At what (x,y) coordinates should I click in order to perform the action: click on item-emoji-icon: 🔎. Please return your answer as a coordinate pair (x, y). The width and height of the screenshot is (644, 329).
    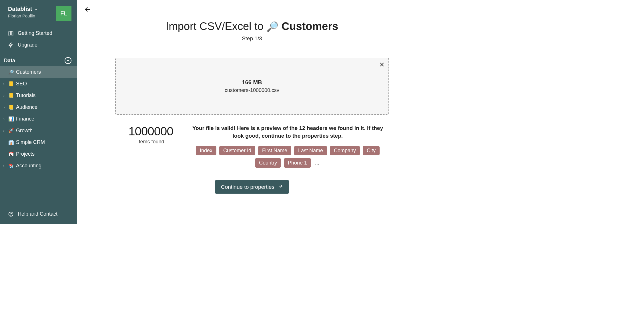
    Looking at the image, I should click on (11, 72).